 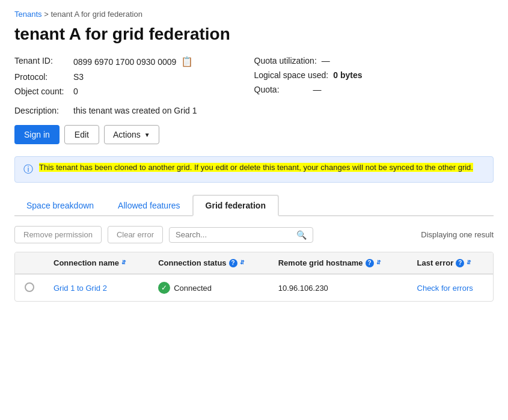 I want to click on tenant-id-label: Tenant ID:, so click(x=41, y=61).